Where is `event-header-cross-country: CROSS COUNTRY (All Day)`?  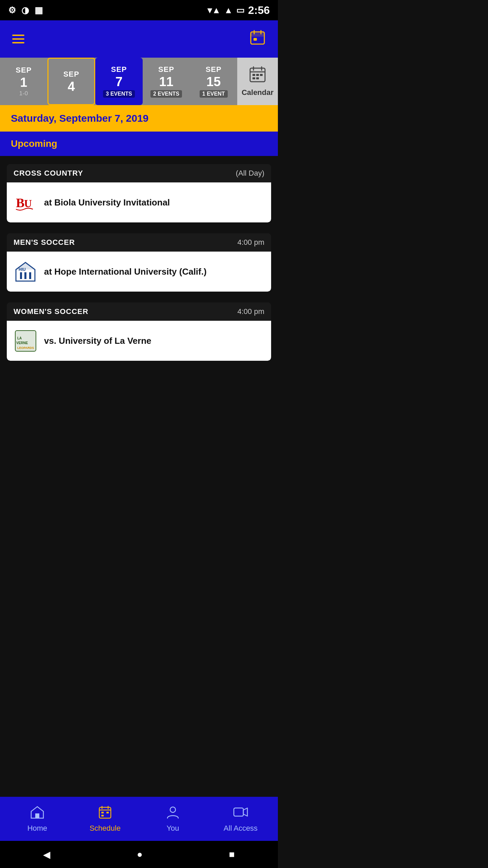
event-header-cross-country: CROSS COUNTRY (All Day) is located at coordinates (139, 173).